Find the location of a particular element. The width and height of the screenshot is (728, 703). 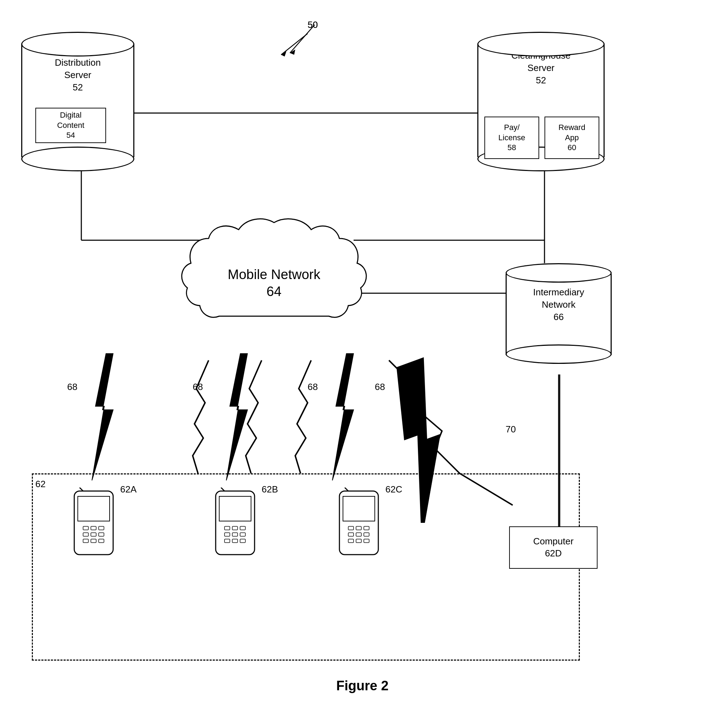

reward-app-box: RewardApp60 is located at coordinates (572, 138).